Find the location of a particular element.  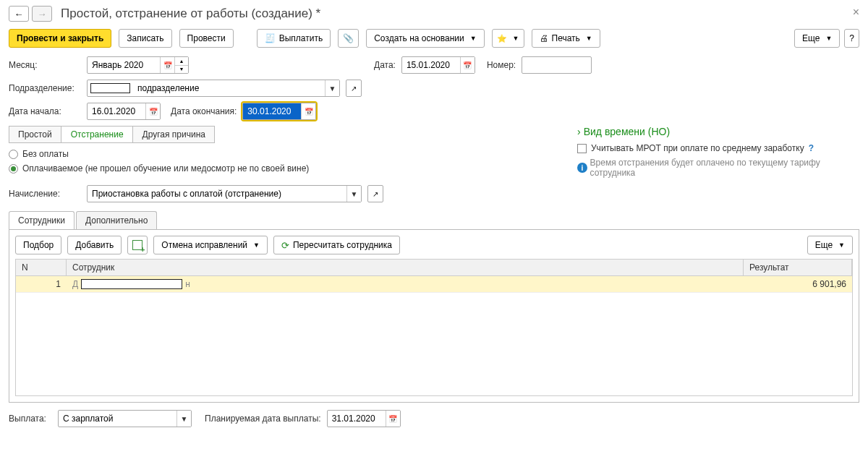

time-type-expand: › Вид времени (НО) is located at coordinates (718, 132).